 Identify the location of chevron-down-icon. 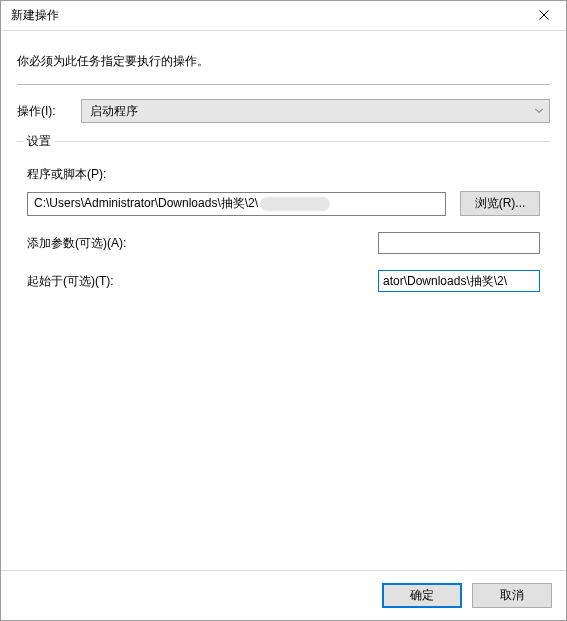
(539, 112).